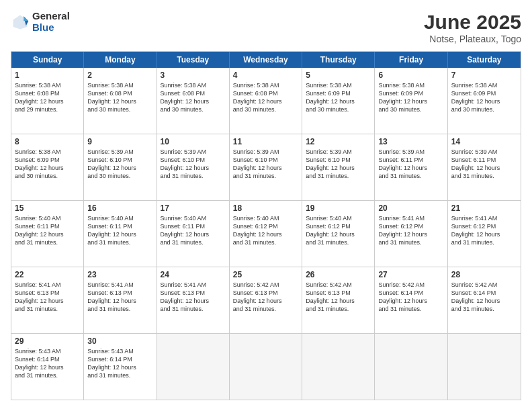 The image size is (532, 411). What do you see at coordinates (484, 75) in the screenshot?
I see `day-number: 7` at bounding box center [484, 75].